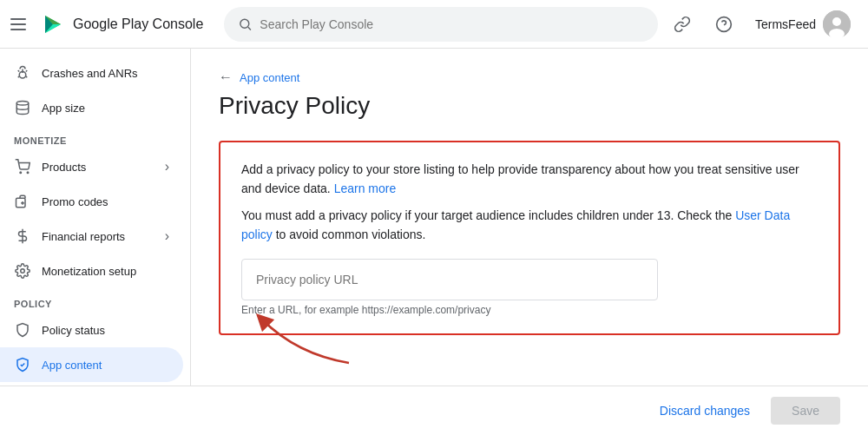 Image resolution: width=868 pixels, height=435 pixels. I want to click on header: Google Play Console TermsFeed, so click(434, 24).